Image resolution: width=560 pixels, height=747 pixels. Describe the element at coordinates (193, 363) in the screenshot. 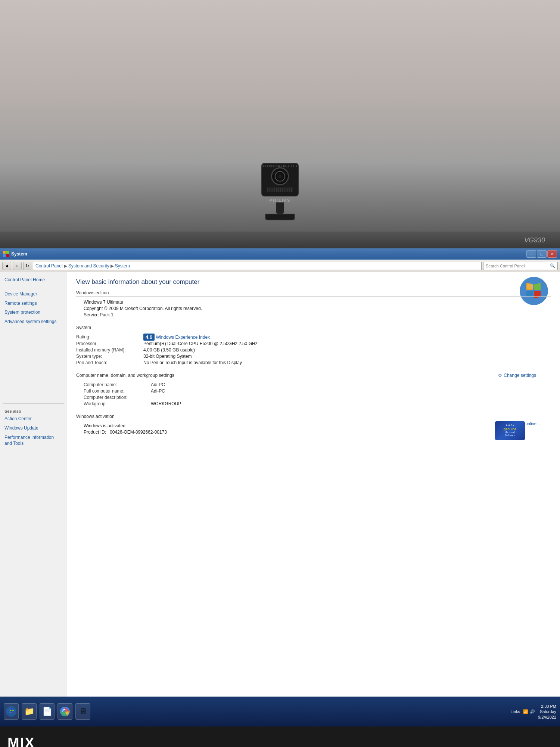

I see `pen-touch-value: No Pen or Touch Input is available for t…` at that location.